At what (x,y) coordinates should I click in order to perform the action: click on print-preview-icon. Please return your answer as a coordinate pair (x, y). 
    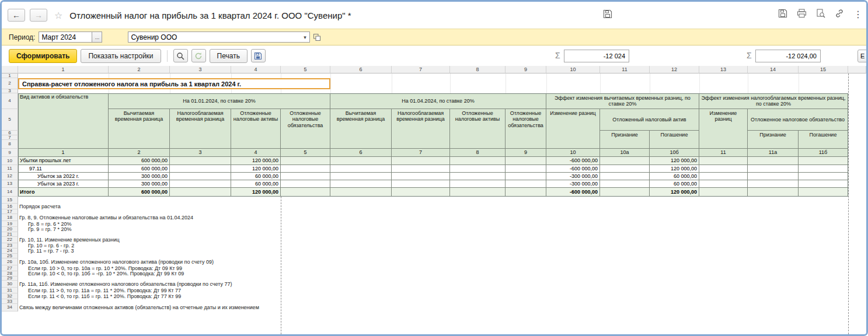
    Looking at the image, I should click on (821, 15).